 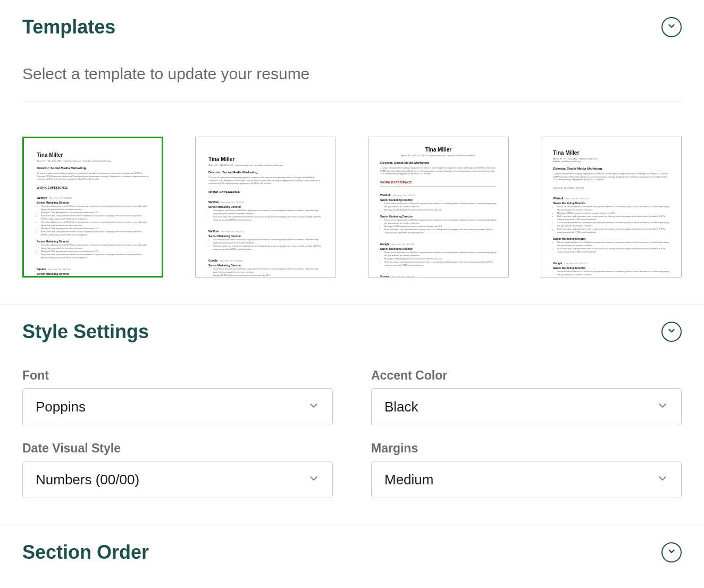 I want to click on section-order-collapse-button, so click(x=672, y=552).